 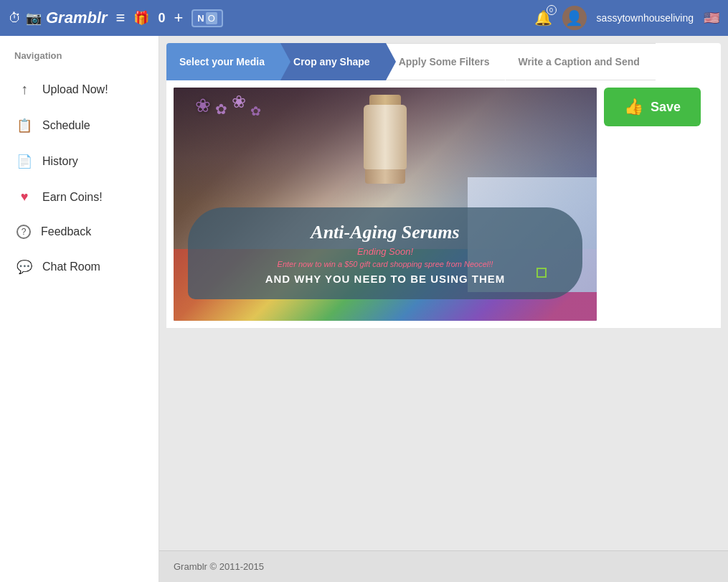 What do you see at coordinates (24, 161) in the screenshot?
I see `history-icon: 📄` at bounding box center [24, 161].